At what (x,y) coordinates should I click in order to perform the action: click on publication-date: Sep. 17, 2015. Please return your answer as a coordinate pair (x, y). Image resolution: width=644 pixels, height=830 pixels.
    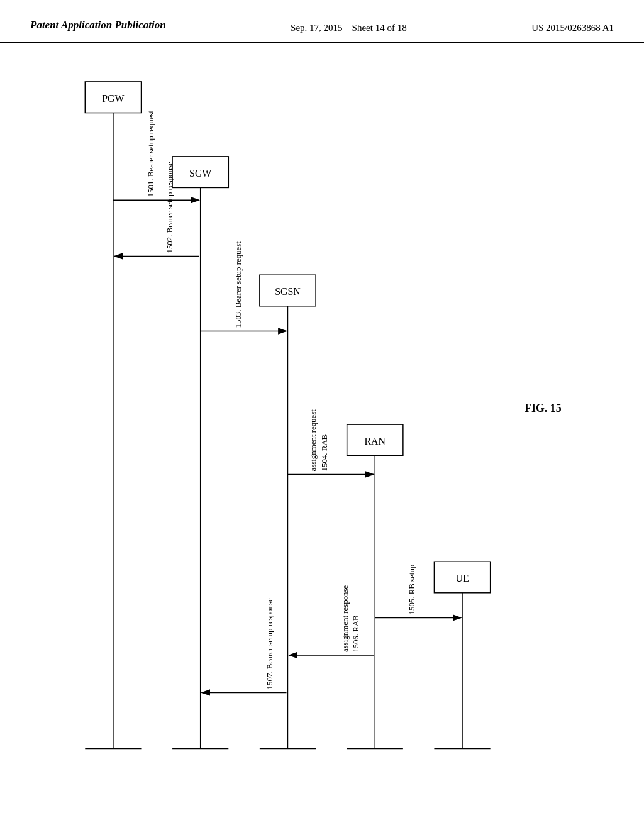
    Looking at the image, I should click on (317, 28).